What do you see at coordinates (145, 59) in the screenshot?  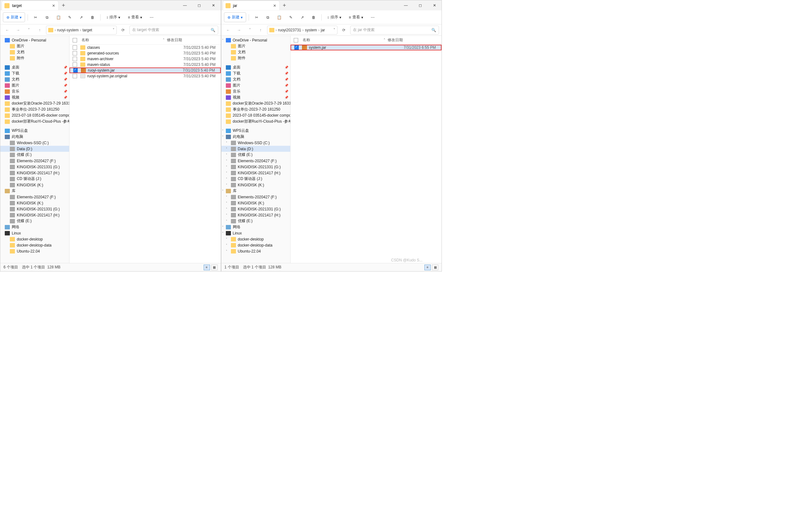 I see `file-row: maven-archiver7/31/2023 5:40 PM` at bounding box center [145, 59].